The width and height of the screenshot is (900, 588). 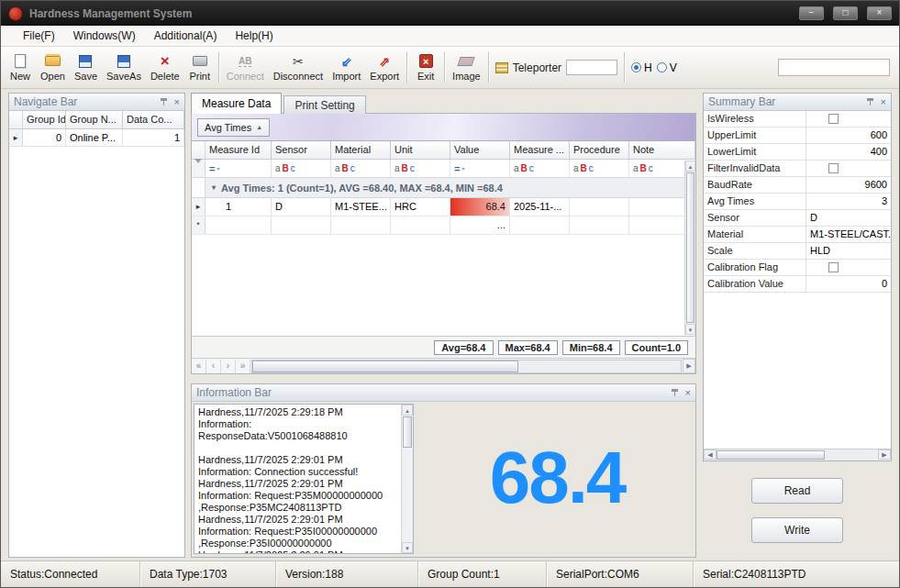 What do you see at coordinates (811, 13) in the screenshot?
I see `minimize-button: −` at bounding box center [811, 13].